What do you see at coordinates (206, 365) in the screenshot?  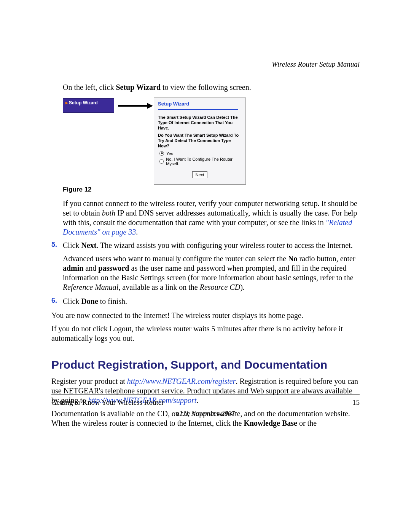 I see `section-heading: Product Registration, Support, and Docum…` at bounding box center [206, 365].